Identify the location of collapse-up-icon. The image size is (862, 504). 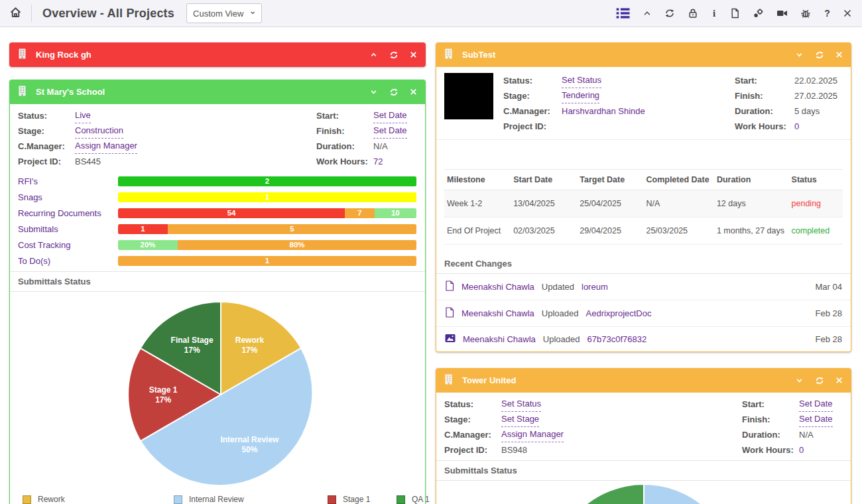
(647, 13).